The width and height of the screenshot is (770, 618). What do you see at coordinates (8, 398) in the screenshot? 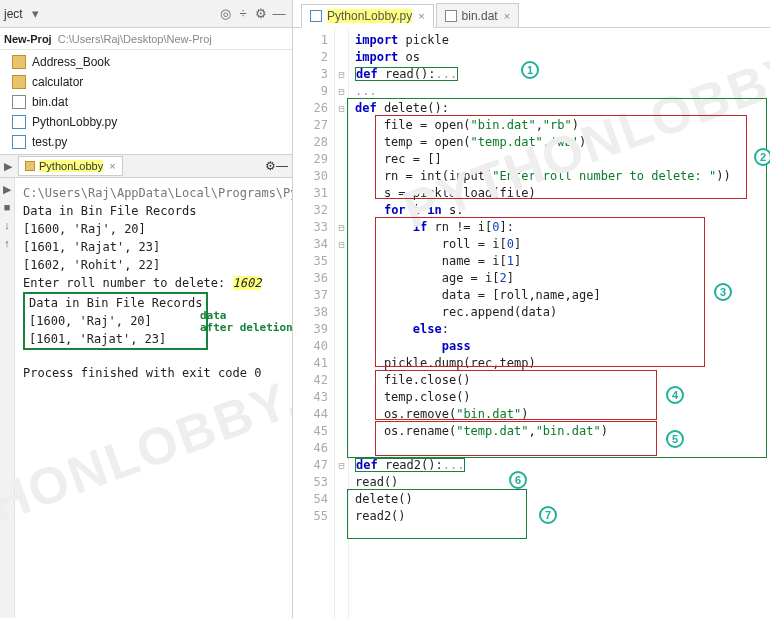
I see `run-gutter: ▶ ■ ↓ ↑` at bounding box center [8, 398].